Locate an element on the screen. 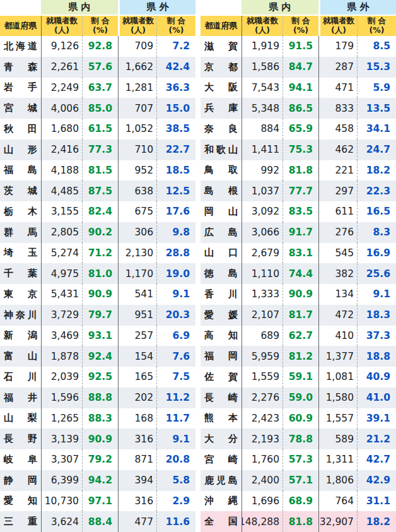 Image resolution: width=396 pixels, height=532 pixels. outside-count-cell: 257 is located at coordinates (137, 336).